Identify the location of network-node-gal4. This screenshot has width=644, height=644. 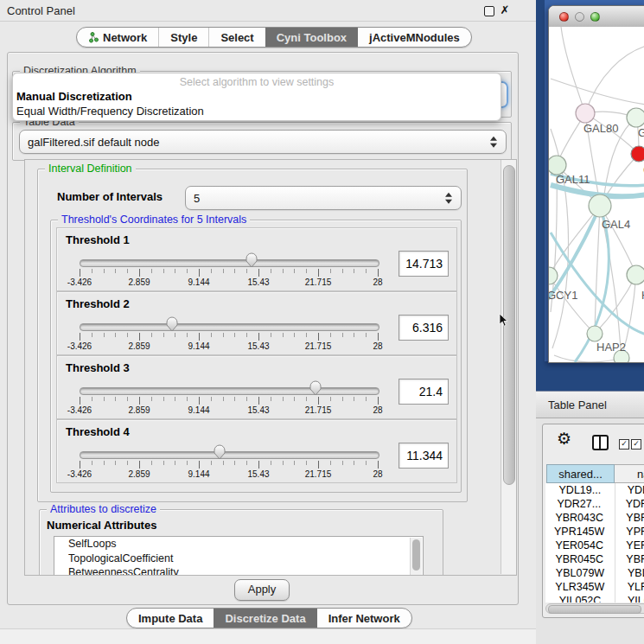
(600, 206).